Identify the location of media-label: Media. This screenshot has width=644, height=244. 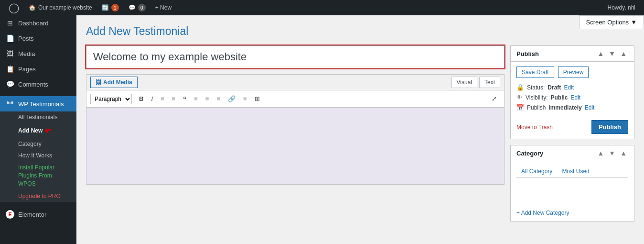
(27, 54).